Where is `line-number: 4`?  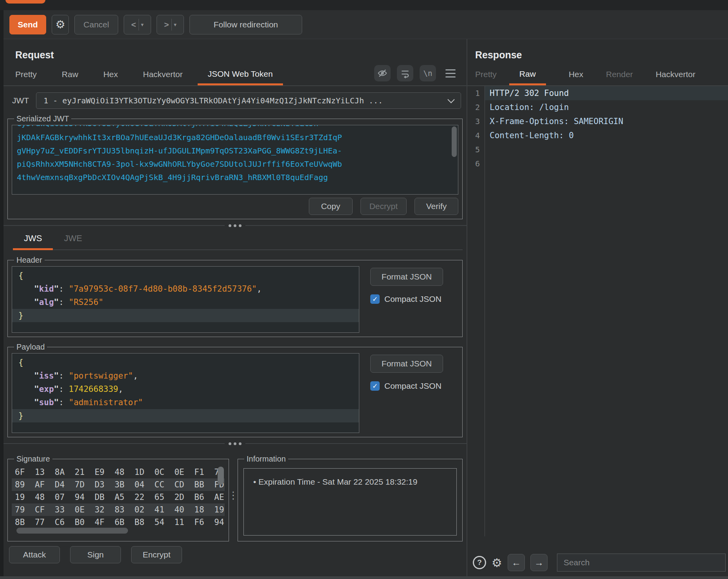 line-number: 4 is located at coordinates (476, 135).